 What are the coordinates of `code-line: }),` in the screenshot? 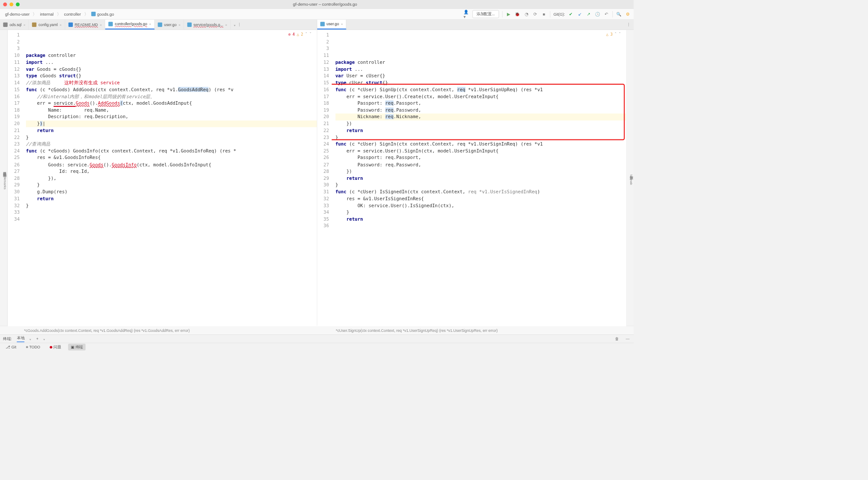 It's located at (171, 179).